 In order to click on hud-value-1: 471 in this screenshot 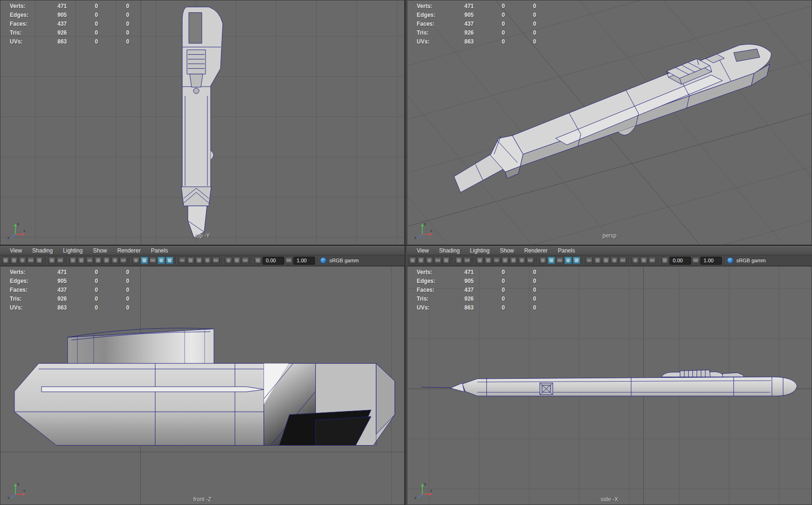, I will do `click(483, 272)`.